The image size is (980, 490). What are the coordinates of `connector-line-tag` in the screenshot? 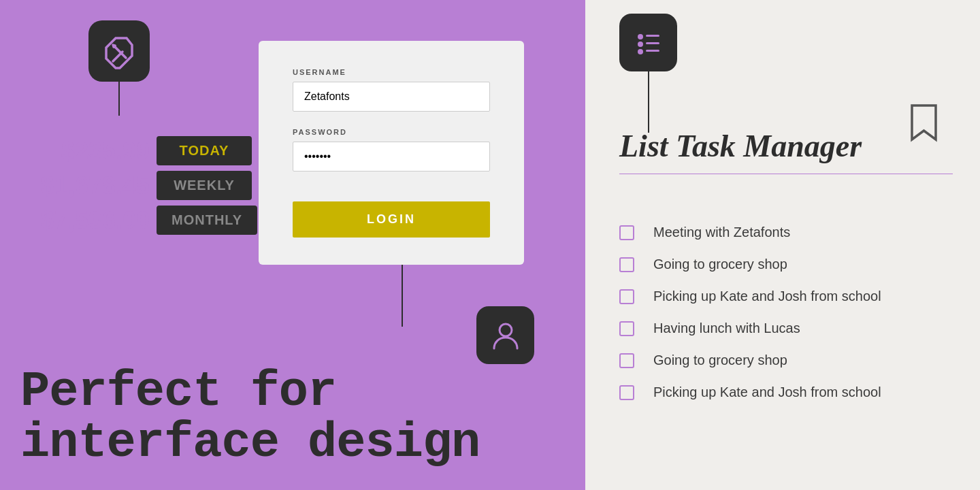 It's located at (119, 99).